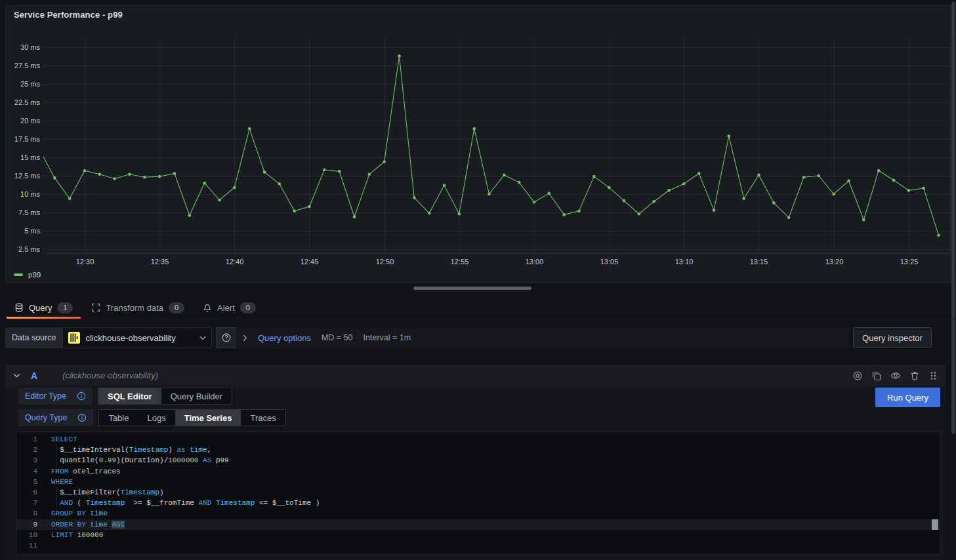  What do you see at coordinates (18, 275) in the screenshot?
I see `legend-swatch` at bounding box center [18, 275].